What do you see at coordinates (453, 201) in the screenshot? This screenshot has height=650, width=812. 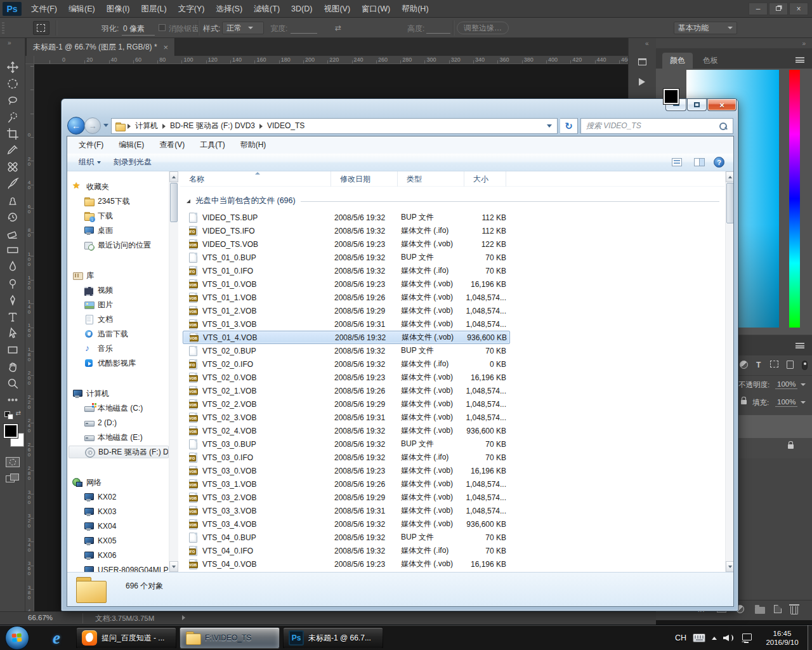 I see `group-header: 光盘中当前包含的文件 (696)` at bounding box center [453, 201].